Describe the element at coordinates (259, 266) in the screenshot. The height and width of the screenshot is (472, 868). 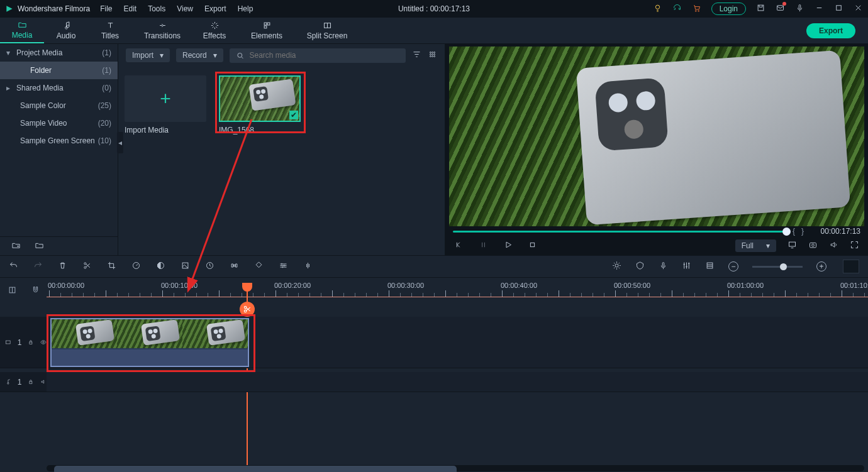
I see `marker-icon` at that location.